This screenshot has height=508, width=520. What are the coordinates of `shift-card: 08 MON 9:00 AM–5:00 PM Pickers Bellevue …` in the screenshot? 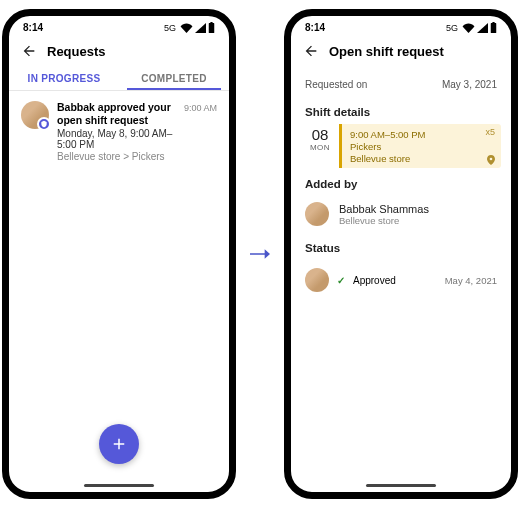 It's located at (401, 146).